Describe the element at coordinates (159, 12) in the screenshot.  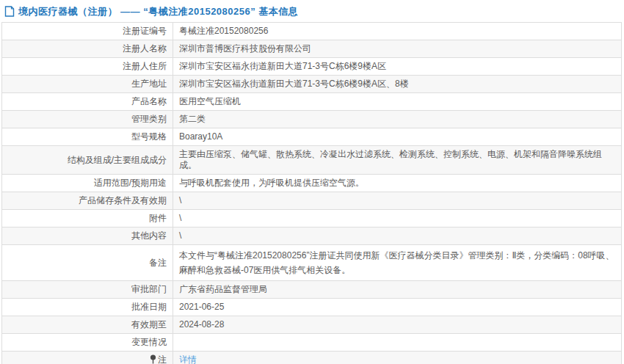
I see `page-title: 境内医疗器械（注册） —— “粤械注准20152080256” 基本信息` at that location.